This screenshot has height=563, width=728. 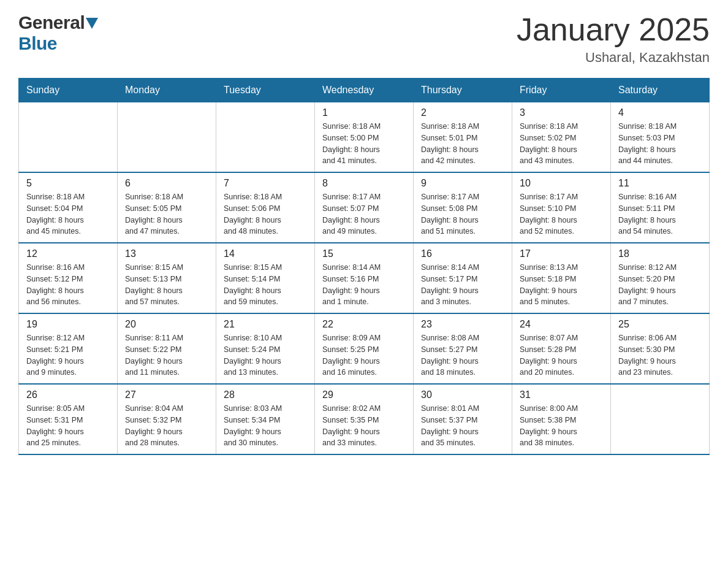 What do you see at coordinates (51, 23) in the screenshot?
I see `logo-general-text: General` at bounding box center [51, 23].